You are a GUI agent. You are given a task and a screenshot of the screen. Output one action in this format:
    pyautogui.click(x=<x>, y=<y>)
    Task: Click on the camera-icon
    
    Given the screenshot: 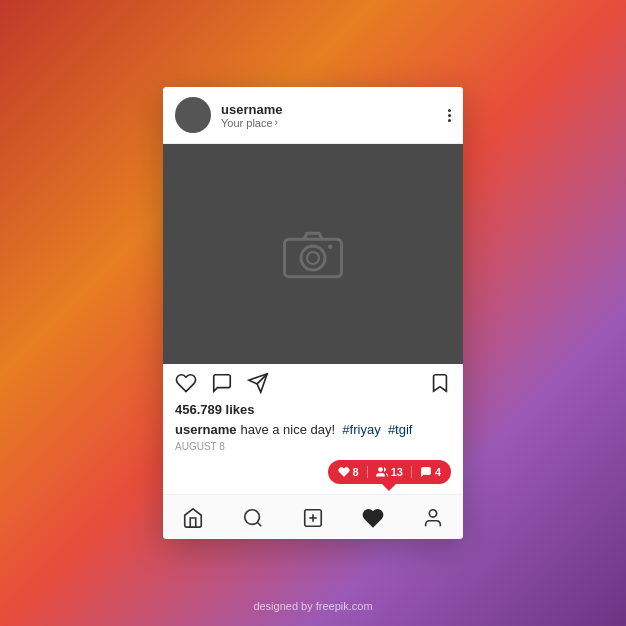 What is the action you would take?
    pyautogui.click(x=313, y=254)
    